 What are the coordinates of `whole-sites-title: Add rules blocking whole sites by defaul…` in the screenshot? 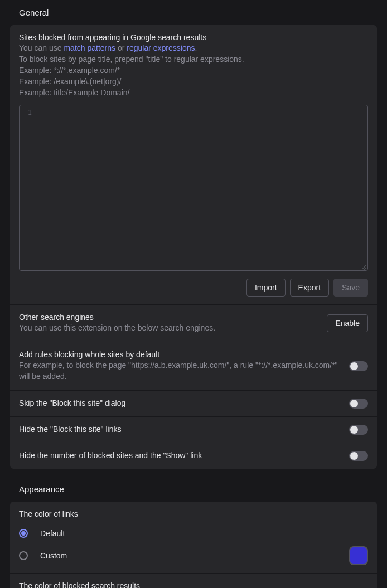 It's located at (180, 354).